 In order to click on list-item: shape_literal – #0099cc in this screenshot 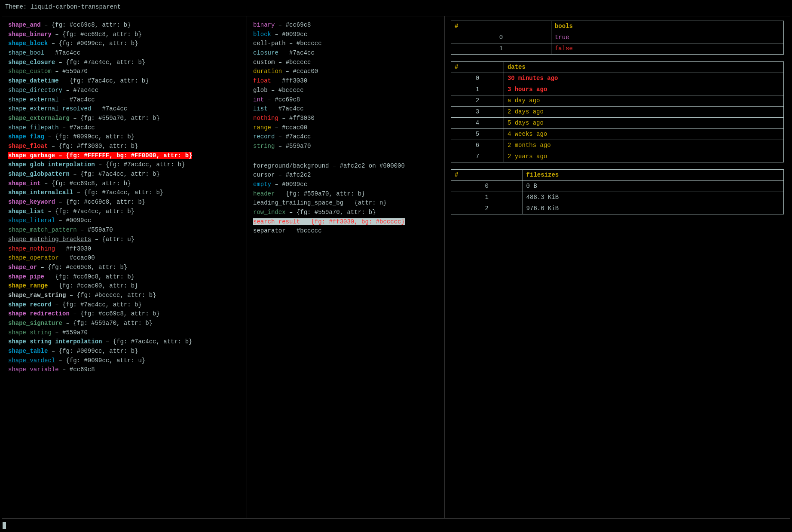, I will do `click(125, 221)`.